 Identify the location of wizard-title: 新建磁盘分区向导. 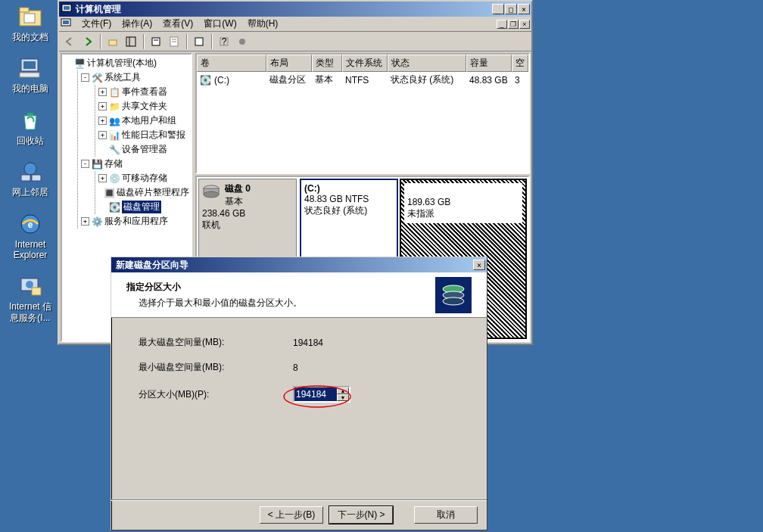
(293, 265).